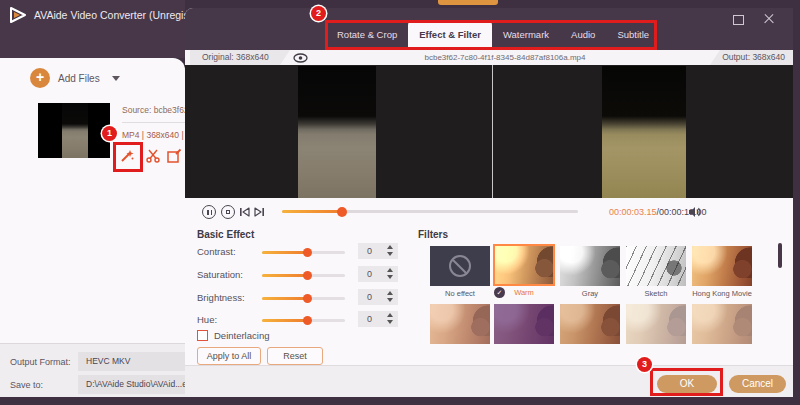 The image size is (800, 405). Describe the element at coordinates (260, 212) in the screenshot. I see `next-frame-button` at that location.